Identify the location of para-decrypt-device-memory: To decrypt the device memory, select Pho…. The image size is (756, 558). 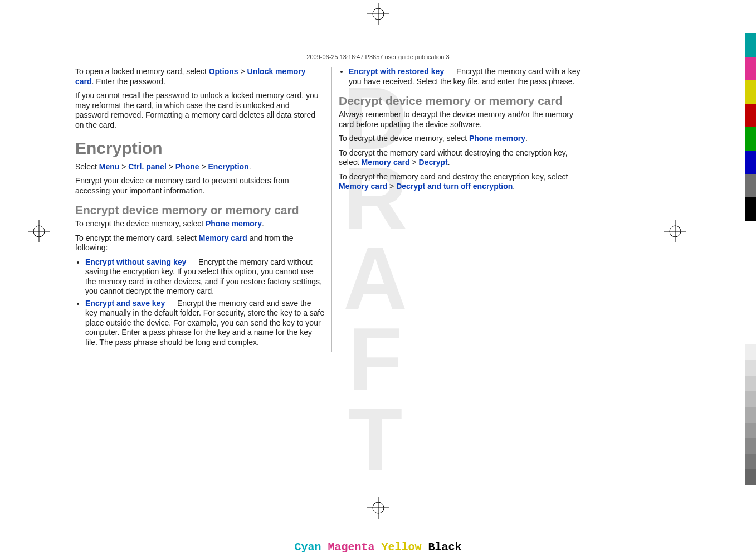
(464, 139).